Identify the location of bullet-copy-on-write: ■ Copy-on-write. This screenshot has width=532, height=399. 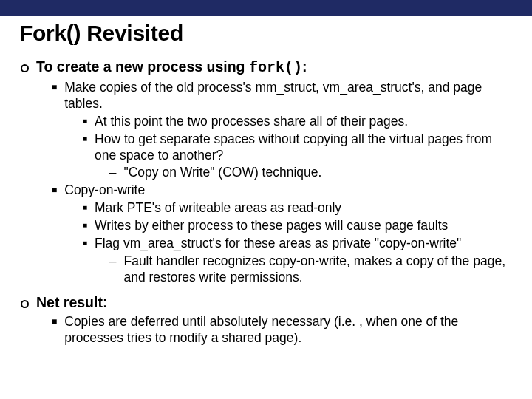
(282, 191).